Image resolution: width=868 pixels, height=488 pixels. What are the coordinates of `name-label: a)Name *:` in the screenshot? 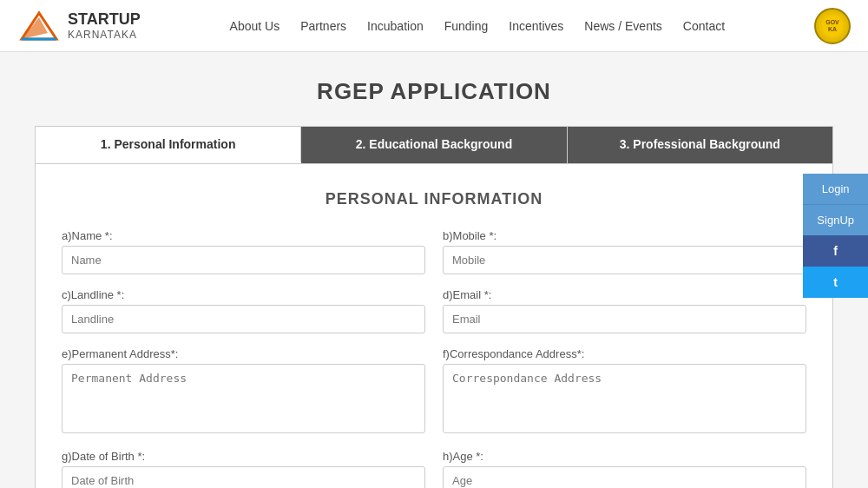 It's located at (243, 236).